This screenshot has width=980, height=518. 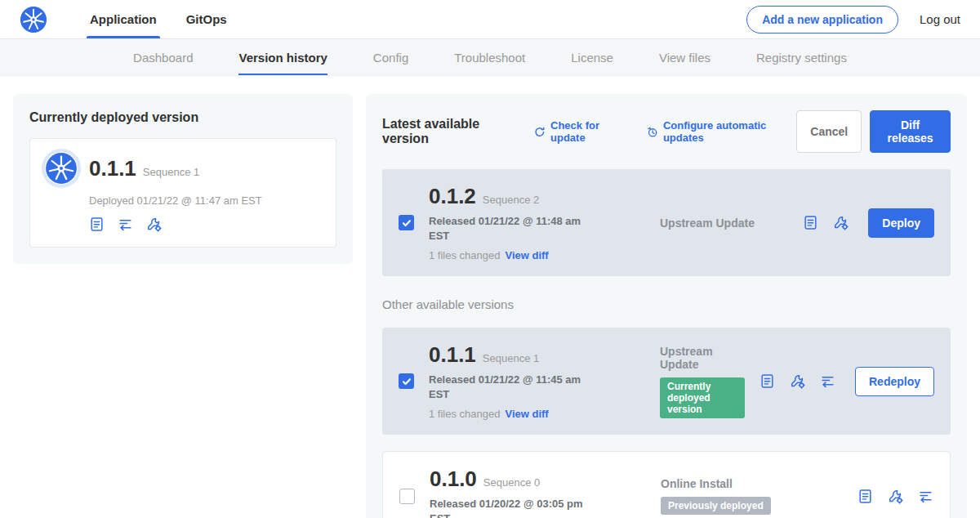 What do you see at coordinates (490, 57) in the screenshot?
I see `subnav-item-troubleshoot: Troubleshoot` at bounding box center [490, 57].